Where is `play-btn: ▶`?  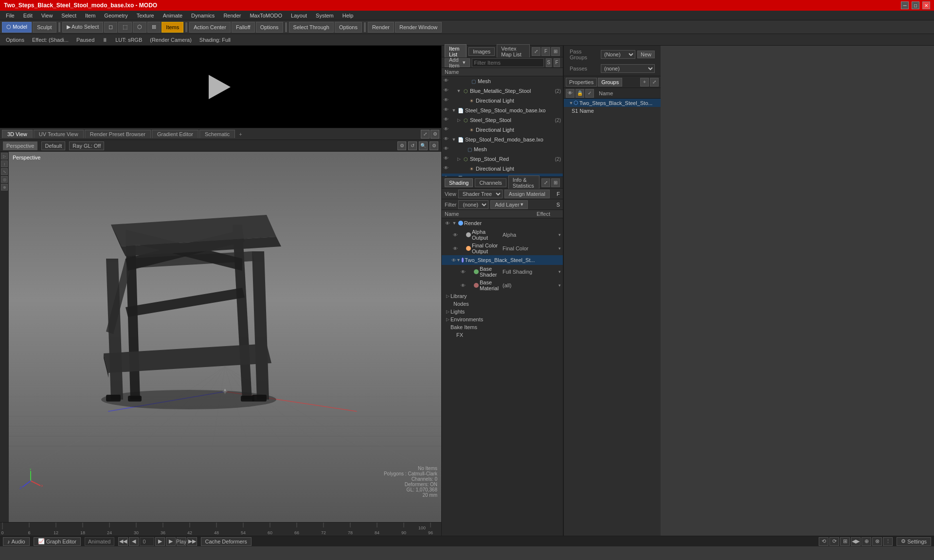 play-btn: ▶ is located at coordinates (171, 542).